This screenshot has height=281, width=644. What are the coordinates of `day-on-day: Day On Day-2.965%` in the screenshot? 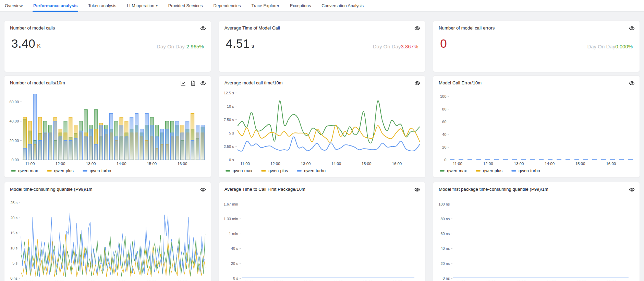 It's located at (180, 47).